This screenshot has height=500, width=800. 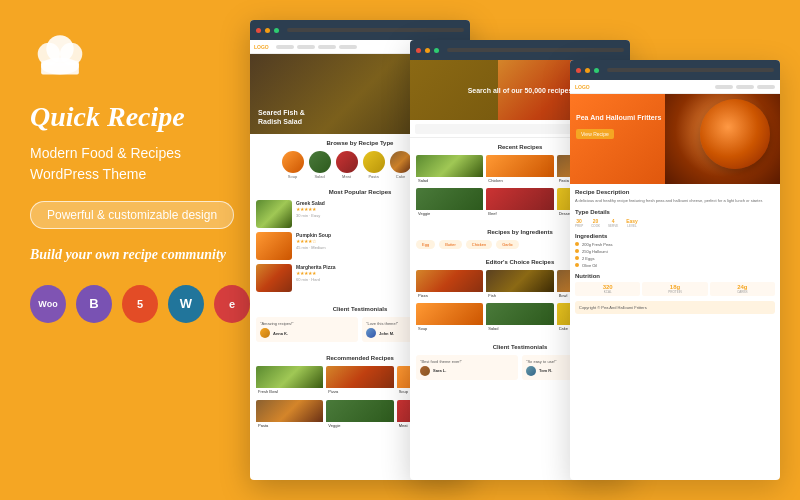 What do you see at coordinates (735, 134) in the screenshot?
I see `ss3-plate-circle` at bounding box center [735, 134].